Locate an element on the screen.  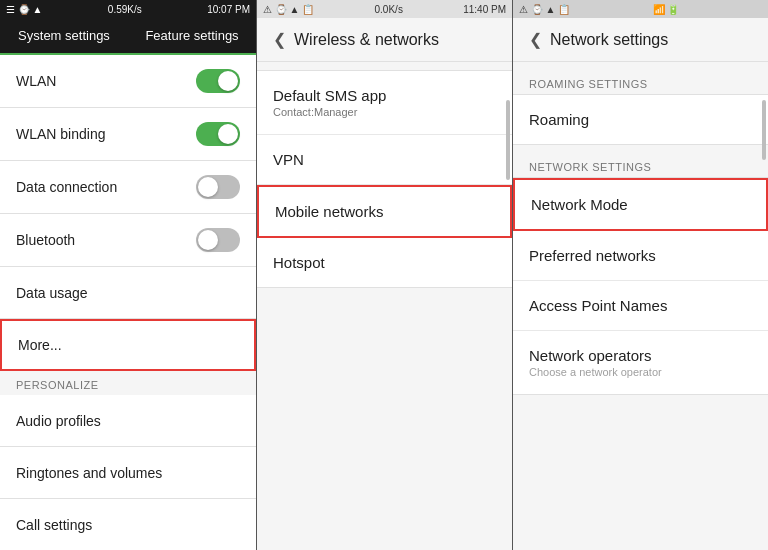
roaming-card: Roaming is located at coordinates (640, 120).